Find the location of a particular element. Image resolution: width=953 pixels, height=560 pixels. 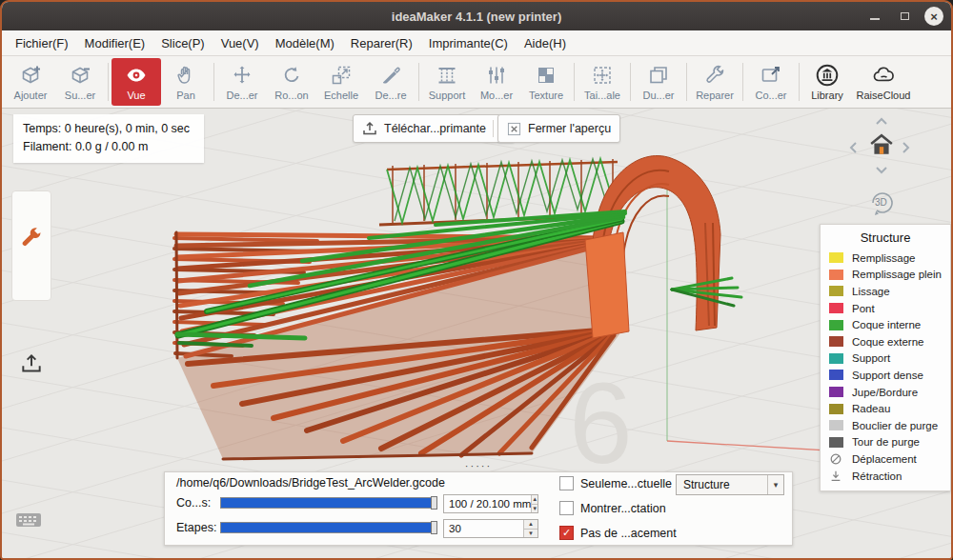

upload-to-printer-button: Téléchar...primante ▾ is located at coordinates (434, 129).